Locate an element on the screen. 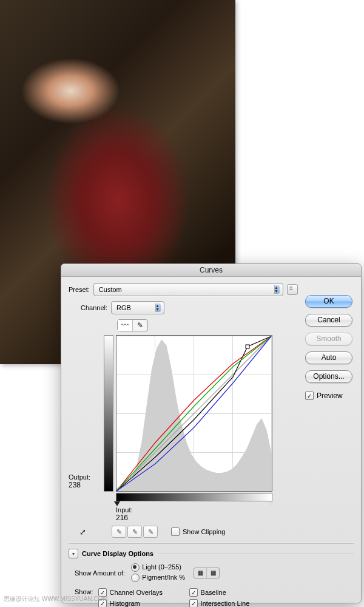  white-point-slider is located at coordinates (271, 504).